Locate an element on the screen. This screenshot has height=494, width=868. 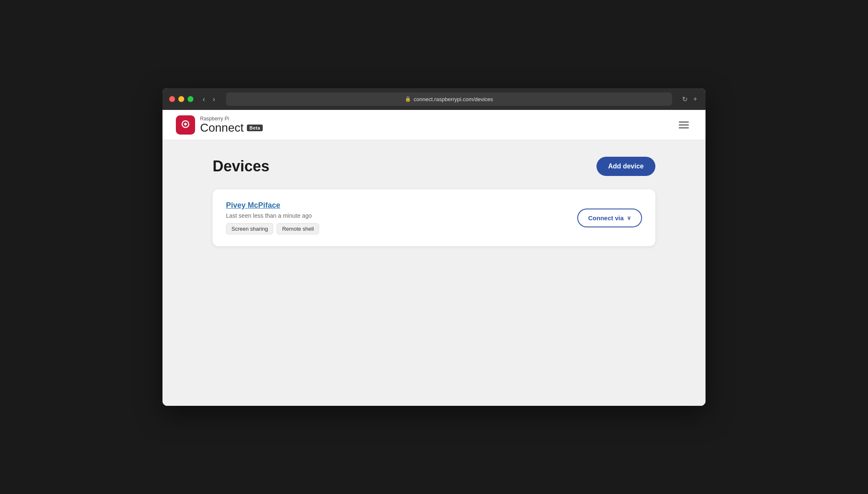
beta-badge: Beta is located at coordinates (255, 128).